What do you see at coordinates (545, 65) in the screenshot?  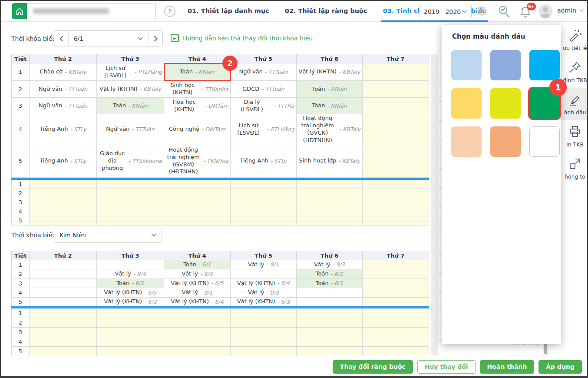 I see `color-swatch-bright-blue` at bounding box center [545, 65].